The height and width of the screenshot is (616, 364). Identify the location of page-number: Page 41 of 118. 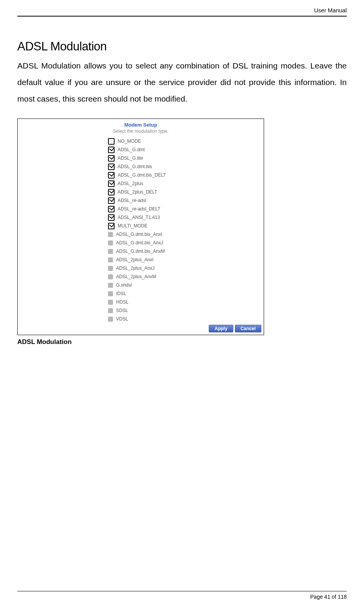
(182, 597).